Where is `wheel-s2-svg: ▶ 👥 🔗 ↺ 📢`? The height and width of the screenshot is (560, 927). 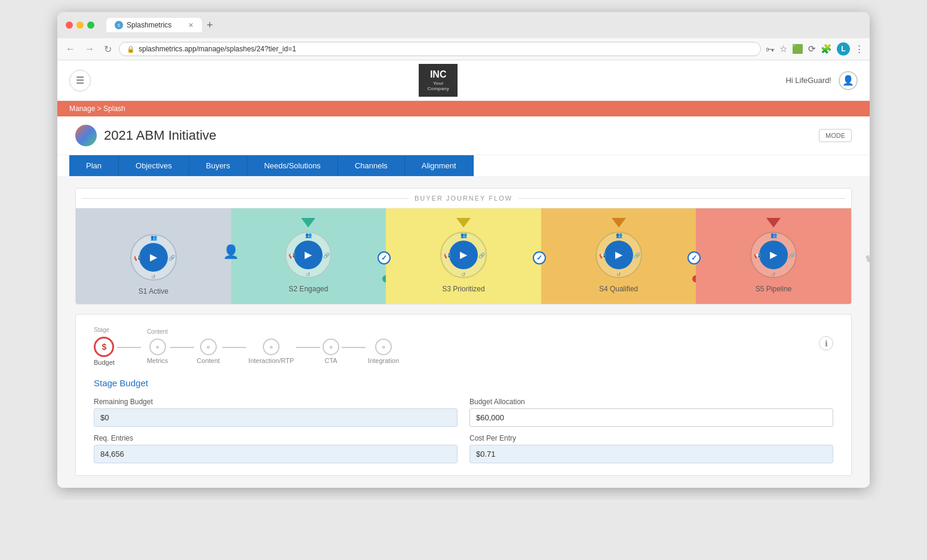 wheel-s2-svg: ▶ 👥 🔗 ↺ 📢 is located at coordinates (308, 255).